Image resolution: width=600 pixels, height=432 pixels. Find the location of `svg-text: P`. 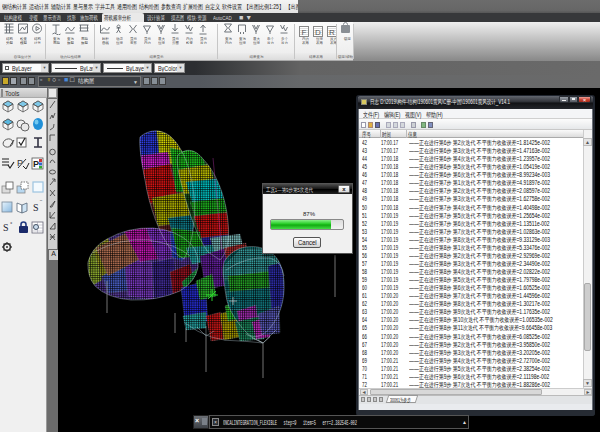

svg-text: P is located at coordinates (36, 164).